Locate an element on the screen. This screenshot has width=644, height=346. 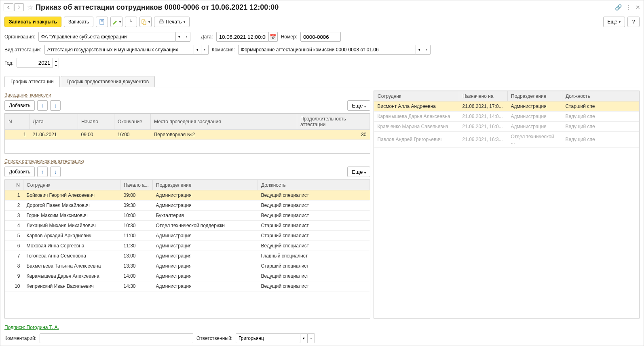
comment-input is located at coordinates (116, 338).